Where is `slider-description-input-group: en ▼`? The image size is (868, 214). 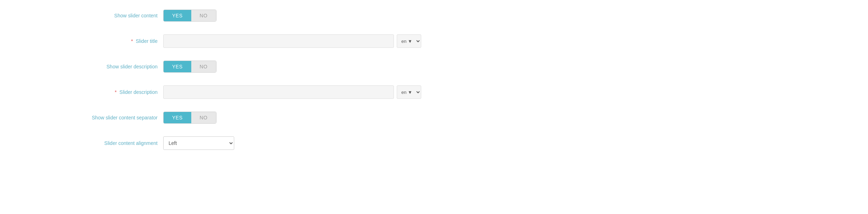
slider-description-input-group: en ▼ is located at coordinates (292, 92).